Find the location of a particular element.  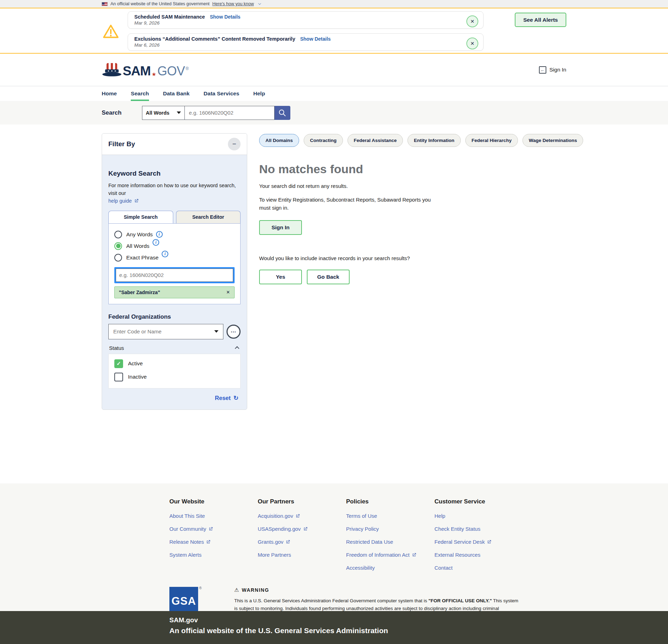

search-input is located at coordinates (230, 113).